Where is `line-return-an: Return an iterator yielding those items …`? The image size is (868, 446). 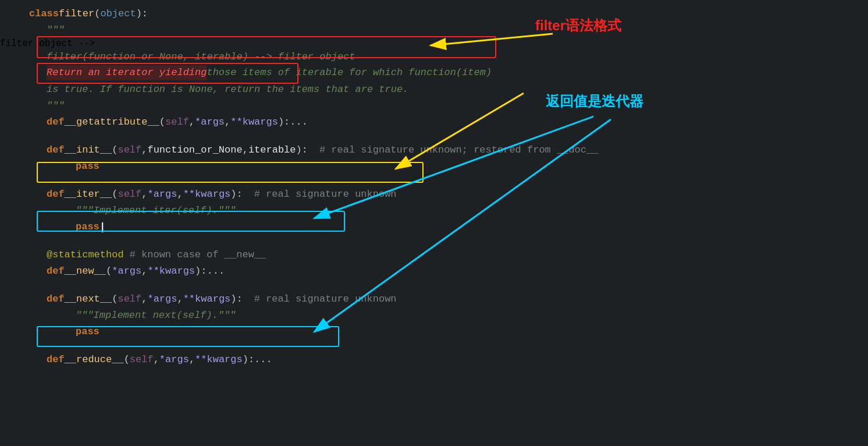
line-return-an: Return an iterator yielding those items … is located at coordinates (434, 73).